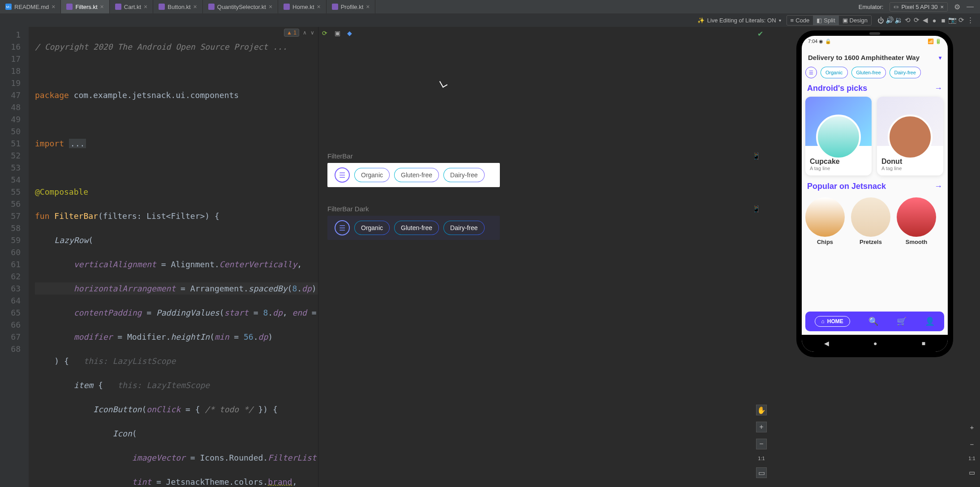 The height and width of the screenshot is (487, 980). I want to click on snack-image-icon, so click(838, 137).